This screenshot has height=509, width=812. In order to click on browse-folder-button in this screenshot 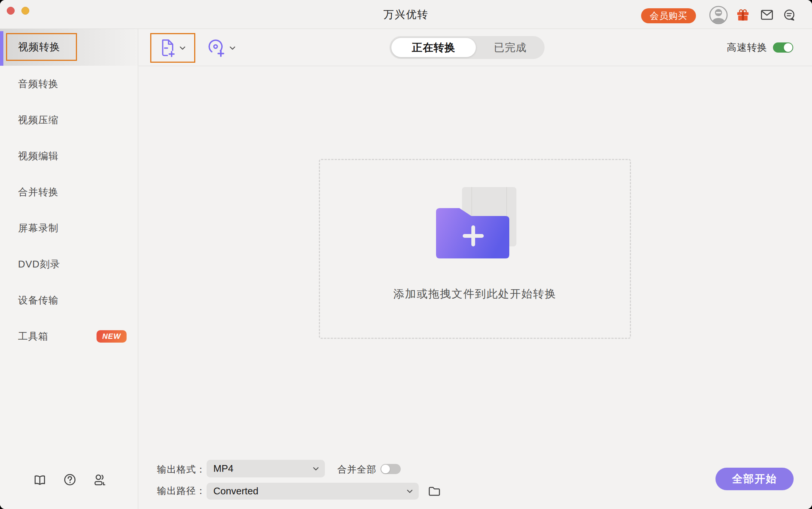, I will do `click(434, 491)`.